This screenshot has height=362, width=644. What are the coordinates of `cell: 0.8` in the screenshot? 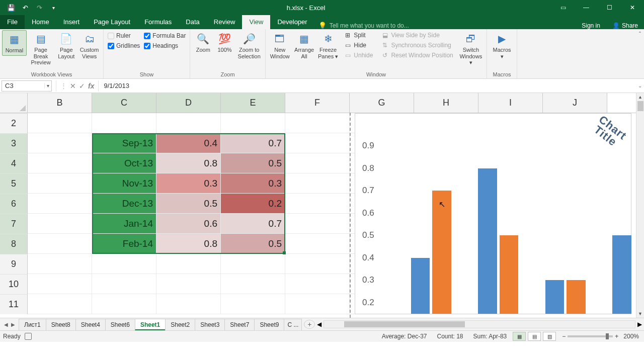 It's located at (189, 163).